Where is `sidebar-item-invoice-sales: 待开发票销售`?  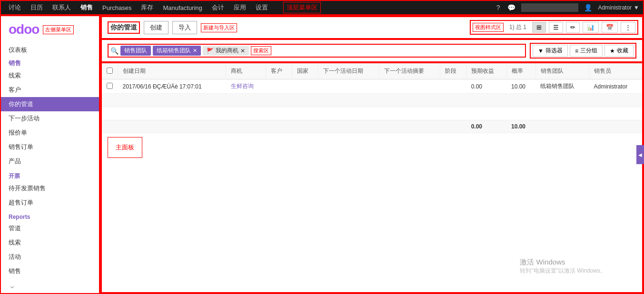 sidebar-item-invoice-sales: 待开发票销售 is located at coordinates (50, 188).